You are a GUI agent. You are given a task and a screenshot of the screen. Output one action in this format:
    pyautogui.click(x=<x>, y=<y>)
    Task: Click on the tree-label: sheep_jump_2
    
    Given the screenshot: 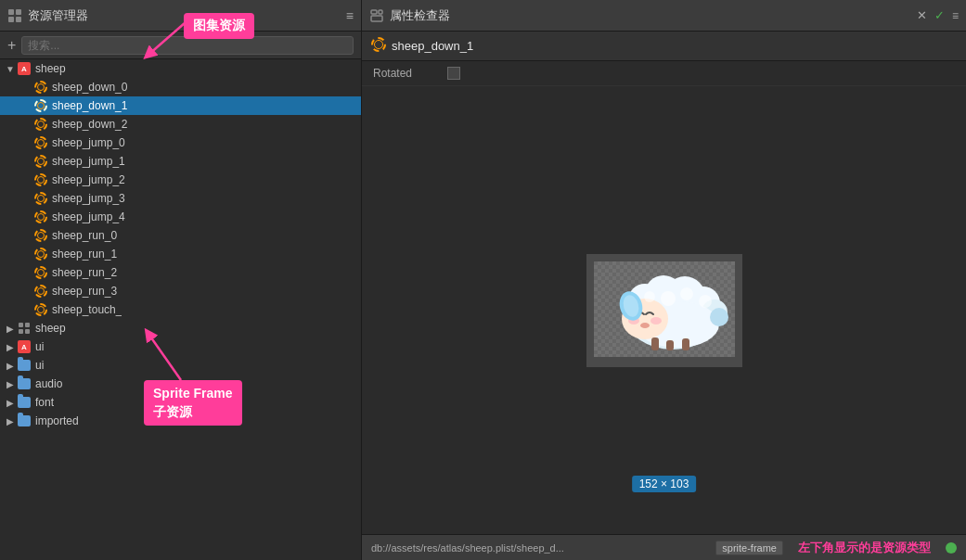 What is the action you would take?
    pyautogui.click(x=89, y=180)
    